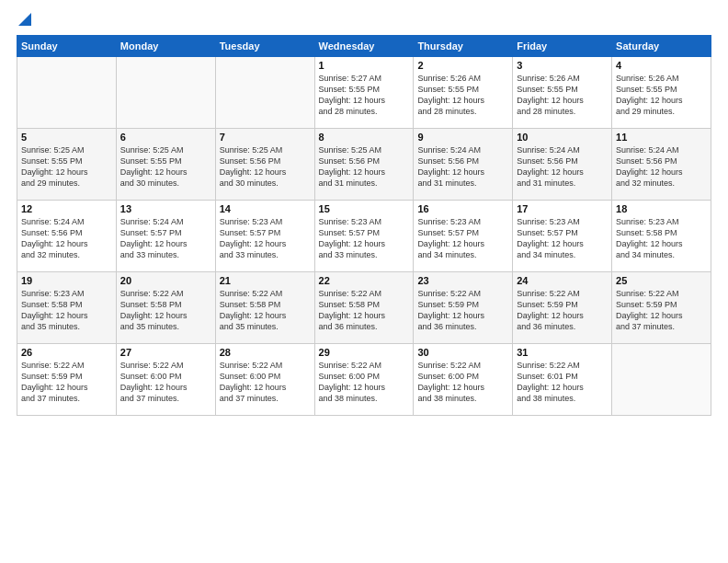  Describe the element at coordinates (66, 281) in the screenshot. I see `day-number: 19` at that location.